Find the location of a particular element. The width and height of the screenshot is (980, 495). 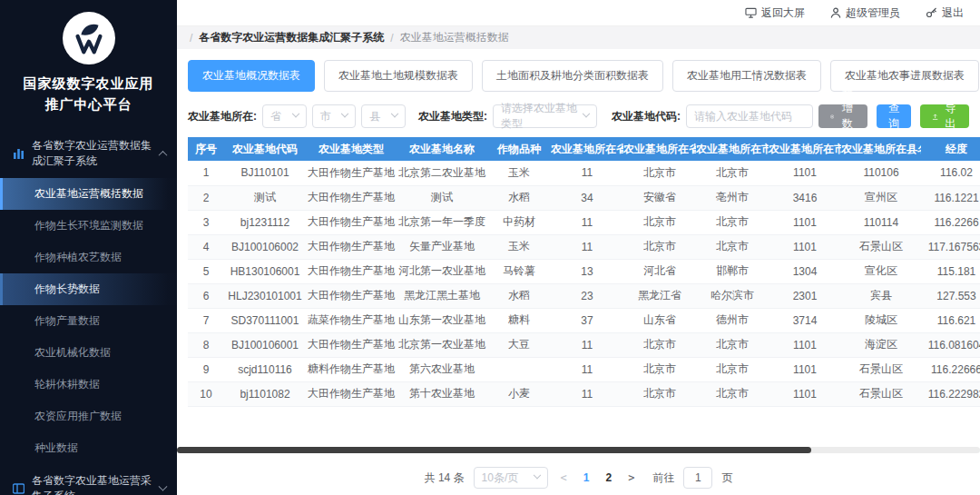

table-cell: 6 is located at coordinates (206, 296).